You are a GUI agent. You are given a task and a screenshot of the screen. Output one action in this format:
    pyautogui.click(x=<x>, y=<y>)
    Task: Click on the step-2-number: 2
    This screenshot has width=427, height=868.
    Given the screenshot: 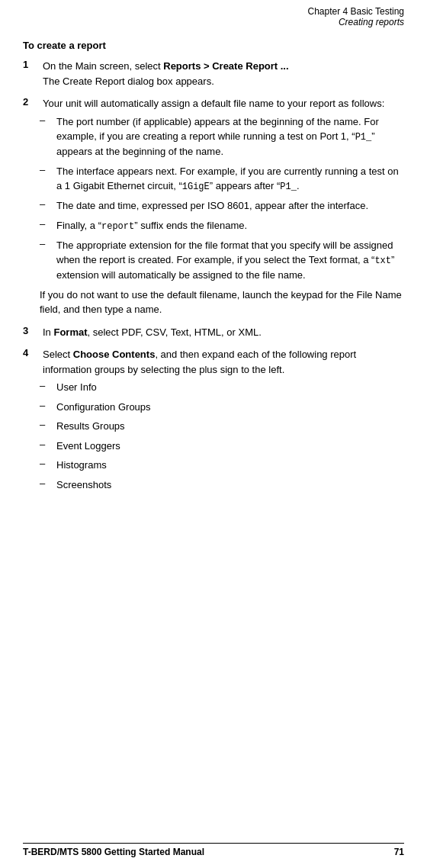 What is the action you would take?
    pyautogui.click(x=31, y=102)
    